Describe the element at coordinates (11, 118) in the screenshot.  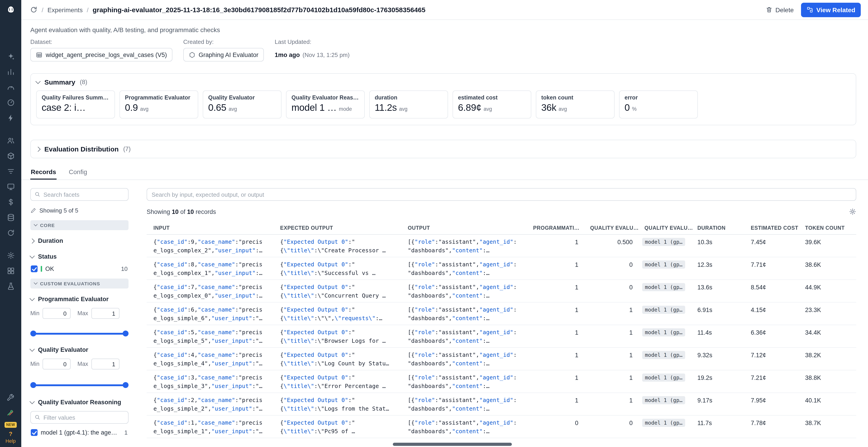
I see `sidebar-zap-button` at that location.